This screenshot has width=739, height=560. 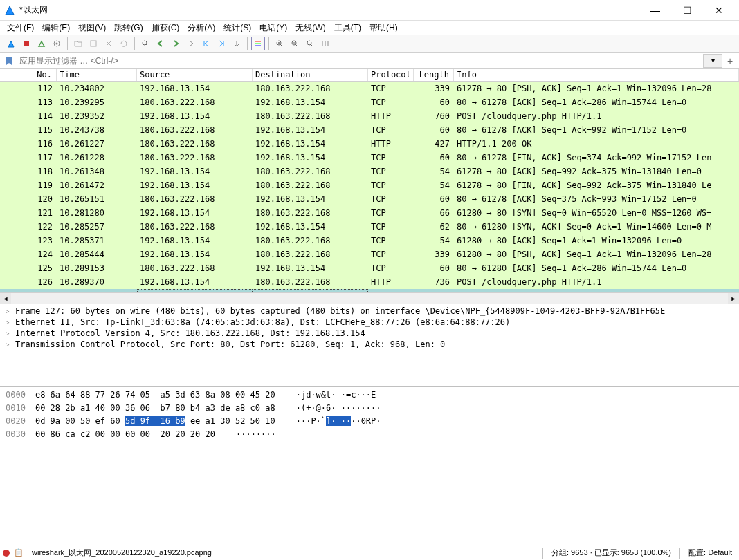 What do you see at coordinates (26, 44) in the screenshot?
I see `stop-capture-icon` at bounding box center [26, 44].